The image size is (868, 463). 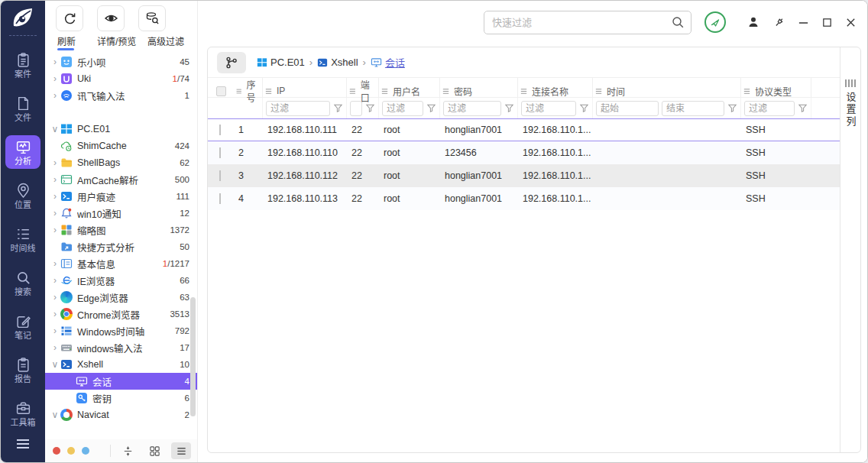 I want to click on advanced-filter-button, so click(x=152, y=18).